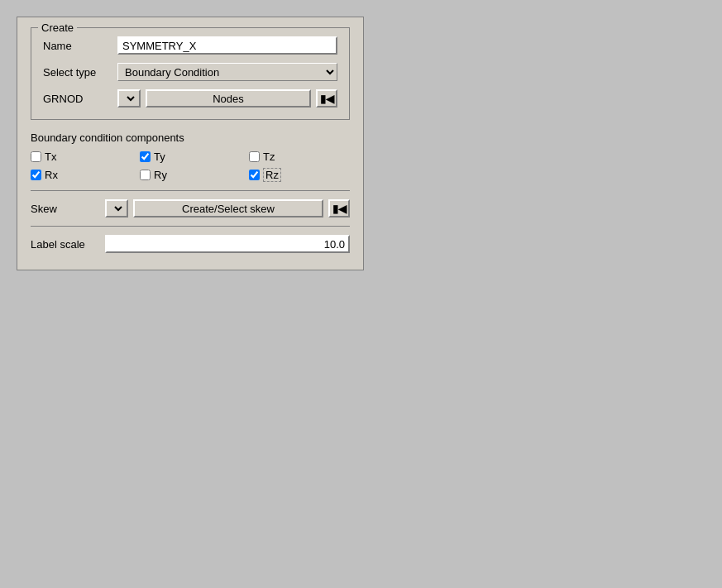 Image resolution: width=722 pixels, height=588 pixels. I want to click on grnod-dropdown, so click(129, 98).